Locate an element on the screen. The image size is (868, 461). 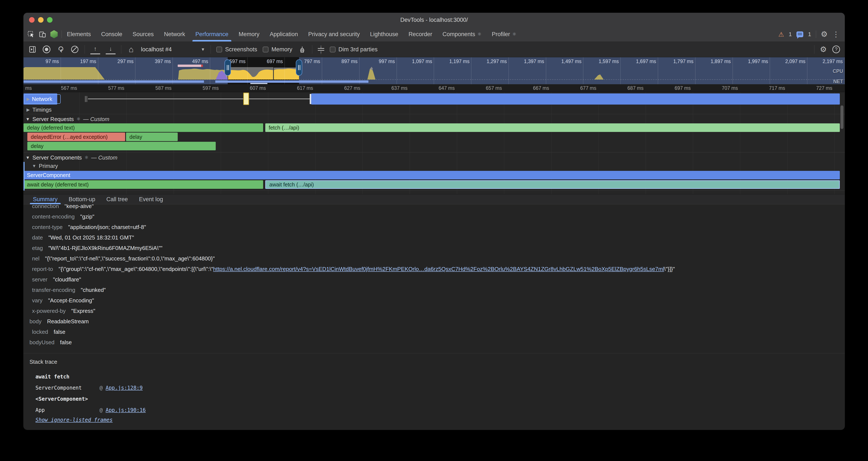
perf-entry-label: fetch (…/api) is located at coordinates (284, 128).